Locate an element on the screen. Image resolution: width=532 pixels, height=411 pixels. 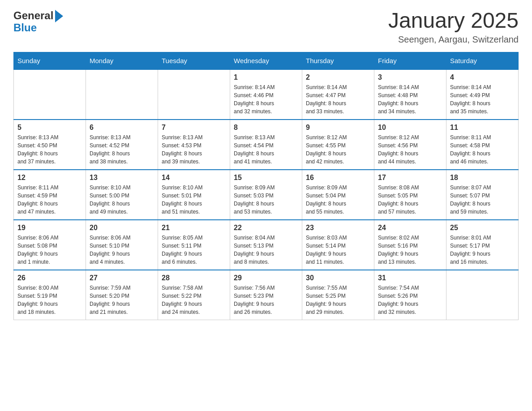
calendar-row-2: 5Sunrise: 8:13 AM Sunset: 4:50 PM Daylig… is located at coordinates (266, 145).